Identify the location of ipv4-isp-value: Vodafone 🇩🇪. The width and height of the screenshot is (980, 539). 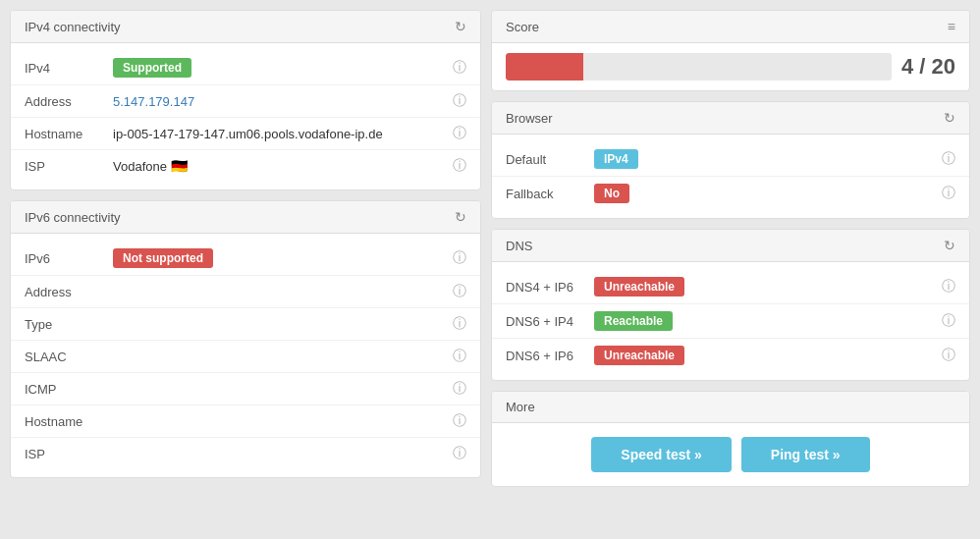
(279, 166).